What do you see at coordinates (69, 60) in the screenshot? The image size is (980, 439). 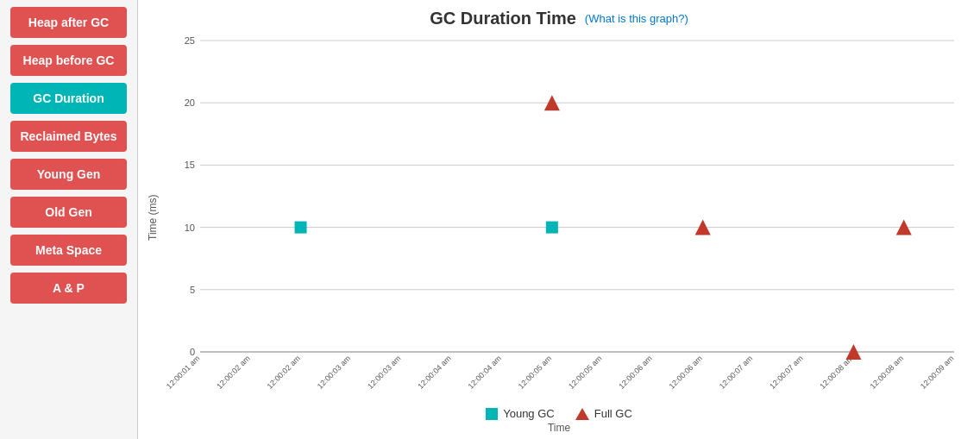 I see `sidebar-btn-heap-before-gc: Heap before GC` at bounding box center [69, 60].